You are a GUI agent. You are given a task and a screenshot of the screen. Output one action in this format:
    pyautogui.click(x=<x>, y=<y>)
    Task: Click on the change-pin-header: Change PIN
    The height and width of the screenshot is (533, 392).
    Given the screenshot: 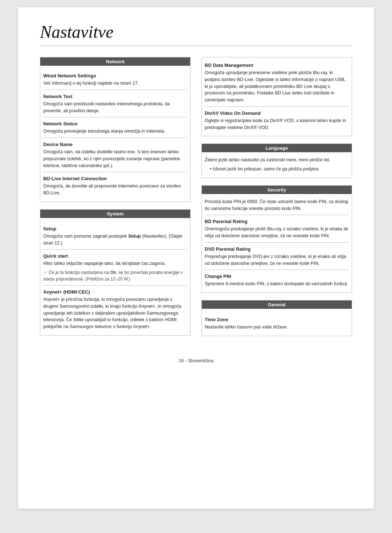 What is the action you would take?
    pyautogui.click(x=277, y=276)
    